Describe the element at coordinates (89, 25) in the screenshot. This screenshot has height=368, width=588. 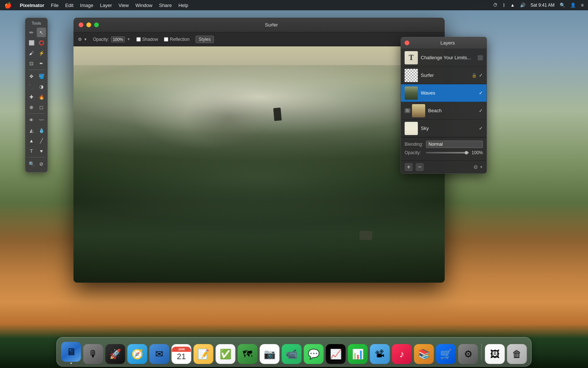
I see `window-minimize-button` at that location.